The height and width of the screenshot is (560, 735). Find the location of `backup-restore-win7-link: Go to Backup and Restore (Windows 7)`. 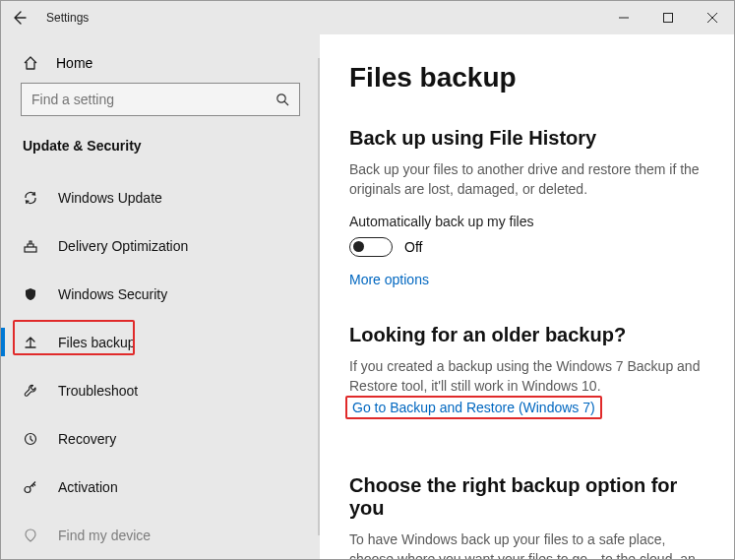

backup-restore-win7-link: Go to Backup and Restore (Windows 7) is located at coordinates (474, 407).